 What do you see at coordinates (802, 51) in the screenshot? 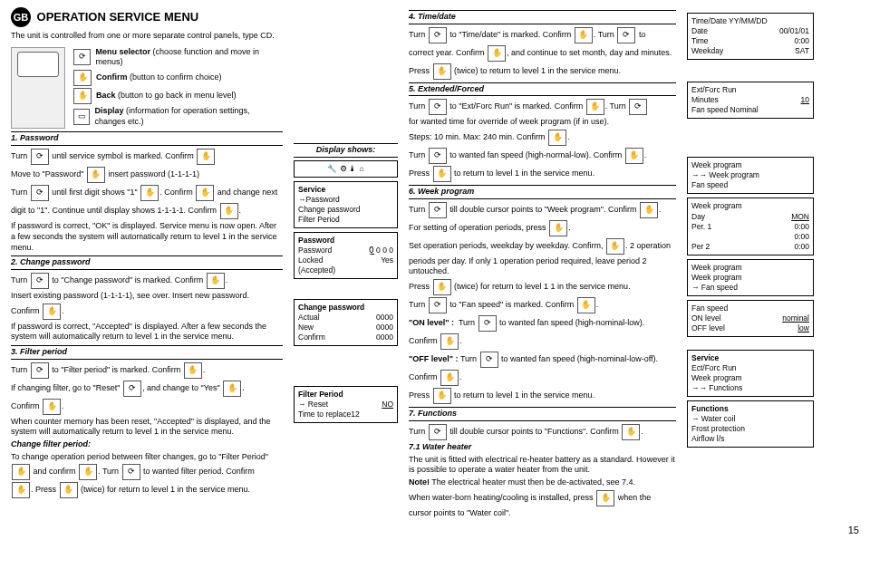
I see `dbox-val: SAT` at bounding box center [802, 51].